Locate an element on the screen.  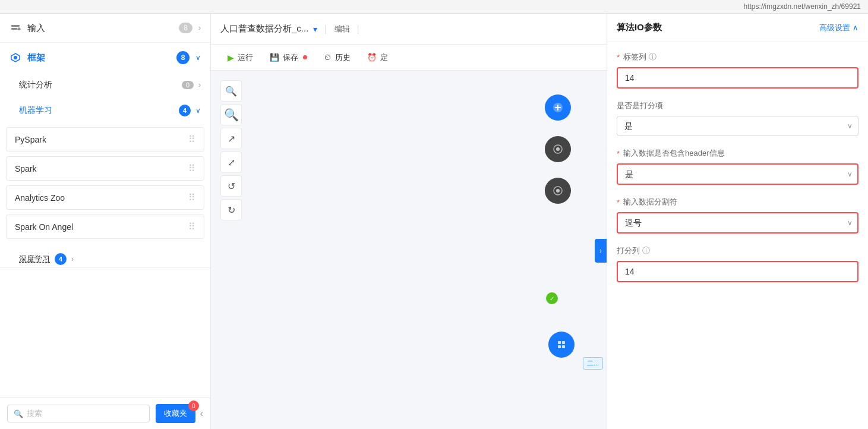
sidebar-item-ml: 机器学习 4 ∨ is located at coordinates (105, 111).